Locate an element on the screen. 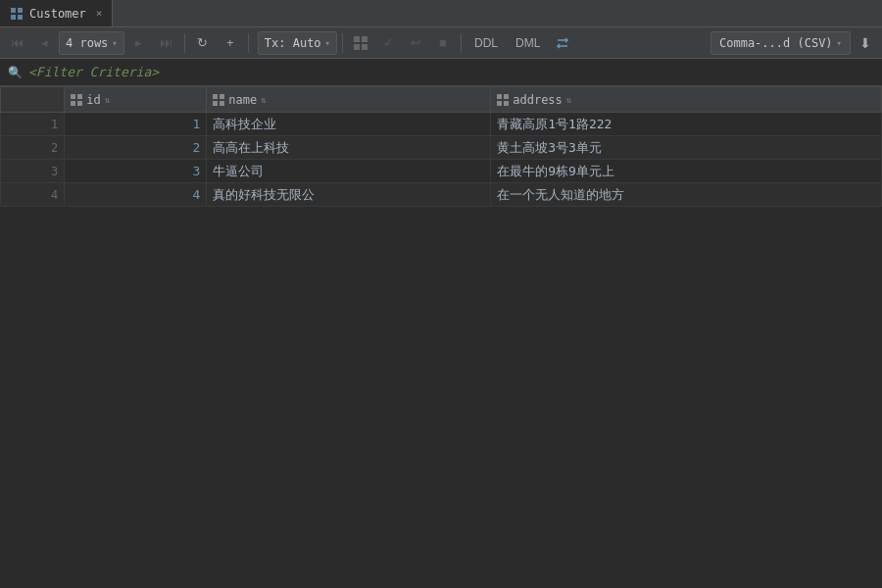 Image resolution: width=882 pixels, height=588 pixels. filter-bar: 🔍 <Filter Criteria> is located at coordinates (441, 73).